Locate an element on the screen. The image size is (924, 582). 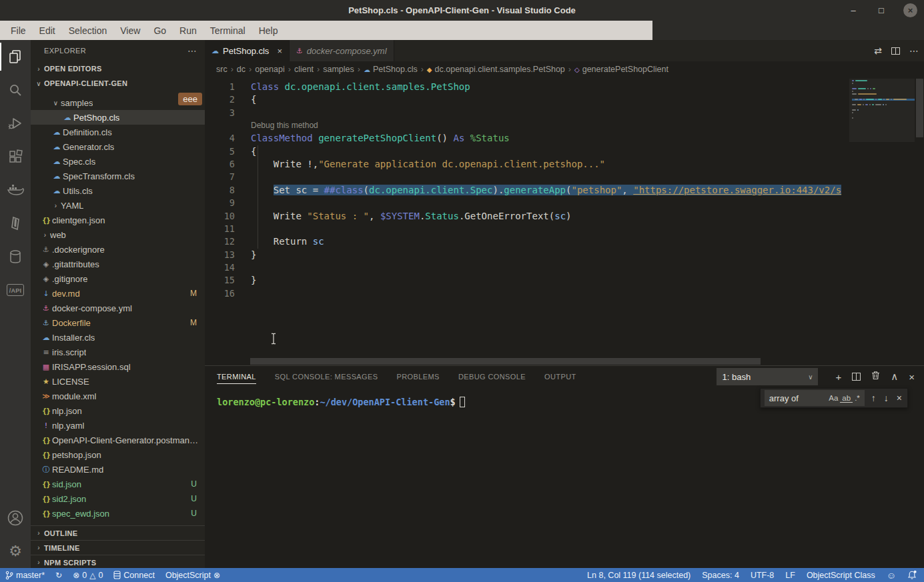
extensions-icon is located at coordinates (15, 157).